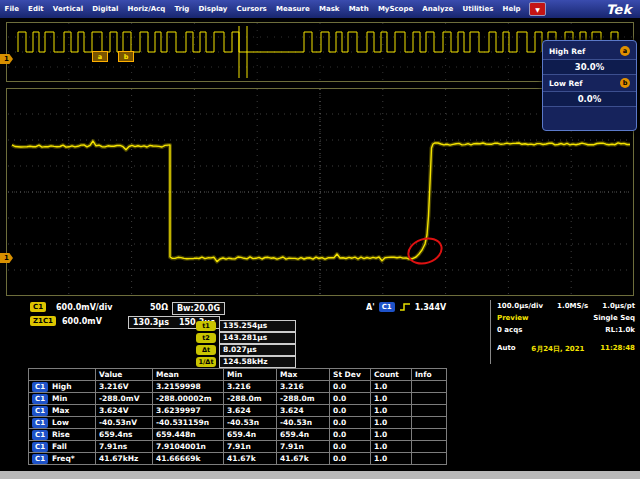 Image resolution: width=640 pixels, height=479 pixels. What do you see at coordinates (106, 9) in the screenshot?
I see `menu-item-digital: Digital` at bounding box center [106, 9].